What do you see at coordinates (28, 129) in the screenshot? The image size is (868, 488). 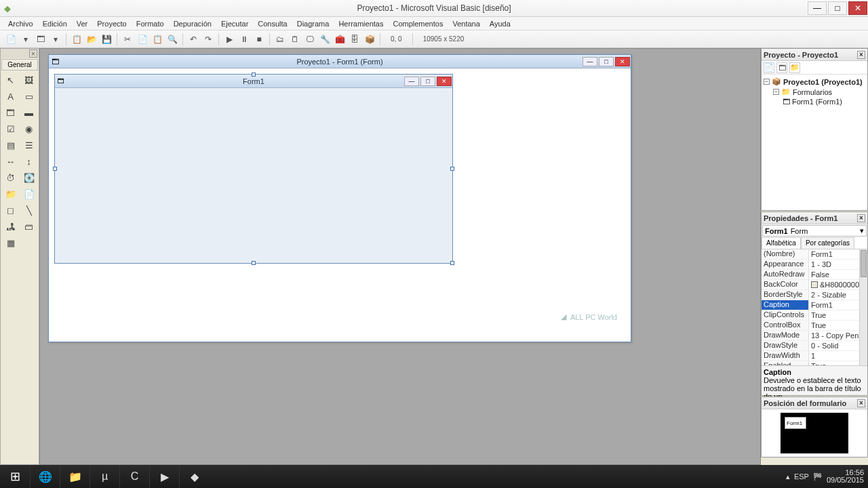 I see `optionbutton-icon: ◉` at bounding box center [28, 129].